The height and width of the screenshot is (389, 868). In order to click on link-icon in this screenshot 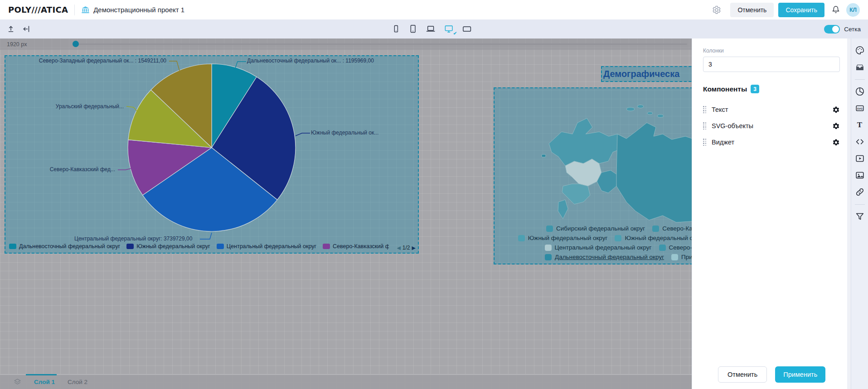, I will do `click(860, 192)`.